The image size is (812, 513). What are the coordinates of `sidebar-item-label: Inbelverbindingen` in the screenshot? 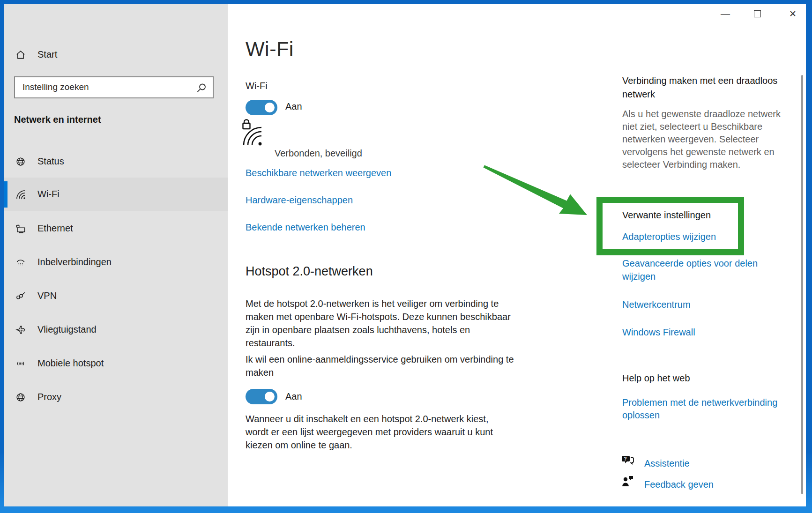 It's located at (74, 262).